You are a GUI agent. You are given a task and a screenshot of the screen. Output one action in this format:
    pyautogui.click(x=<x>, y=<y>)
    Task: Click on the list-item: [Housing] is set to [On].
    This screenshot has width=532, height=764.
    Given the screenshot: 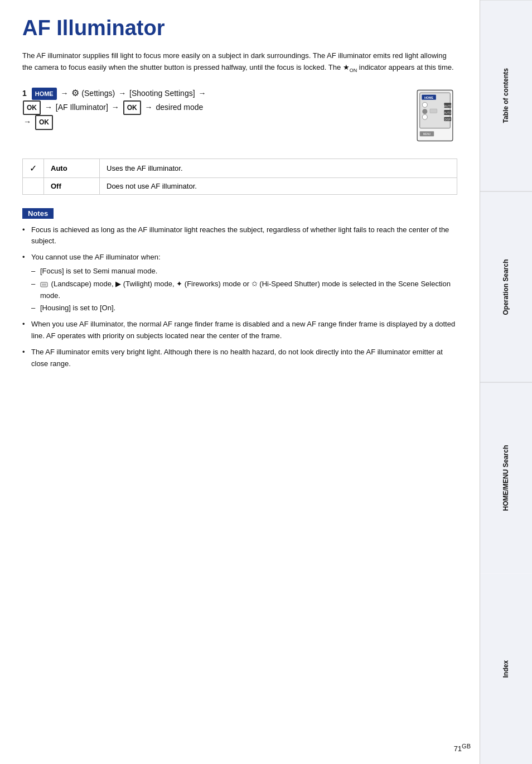 What is the action you would take?
    pyautogui.click(x=244, y=308)
    